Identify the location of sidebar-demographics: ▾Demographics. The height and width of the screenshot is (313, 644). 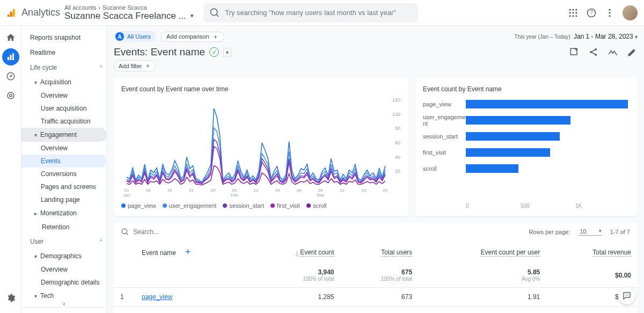
(64, 256).